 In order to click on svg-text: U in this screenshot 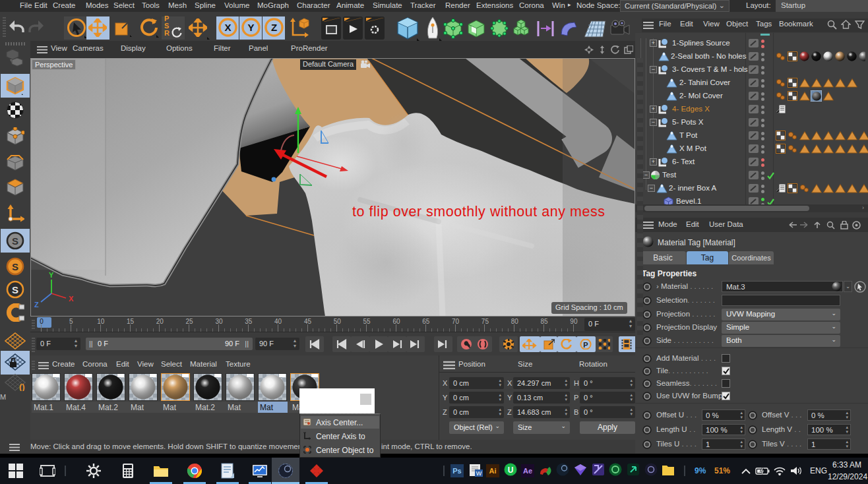, I will do `click(511, 470)`.